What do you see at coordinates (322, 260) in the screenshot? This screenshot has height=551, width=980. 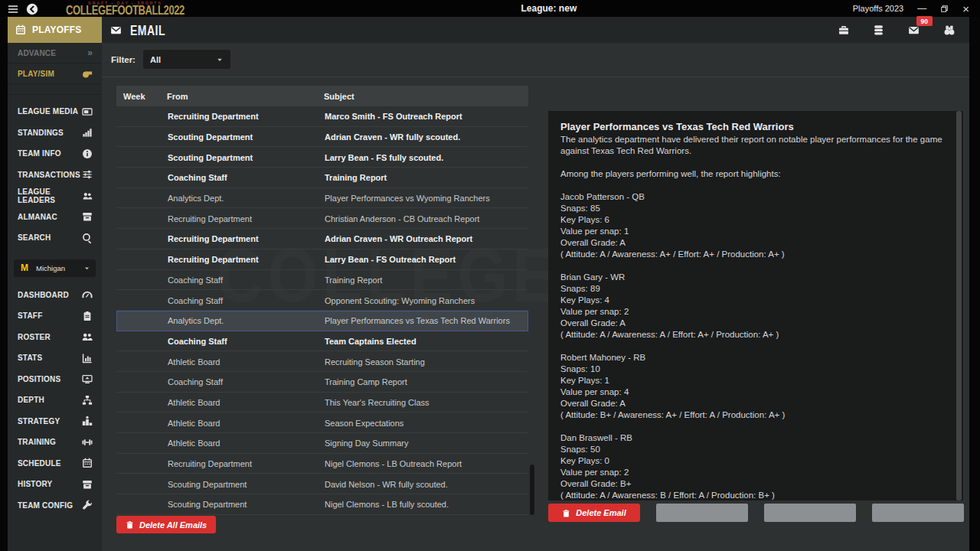 I see `email-row: Recruiting DepartmentLarry Bean - FS Out…` at bounding box center [322, 260].